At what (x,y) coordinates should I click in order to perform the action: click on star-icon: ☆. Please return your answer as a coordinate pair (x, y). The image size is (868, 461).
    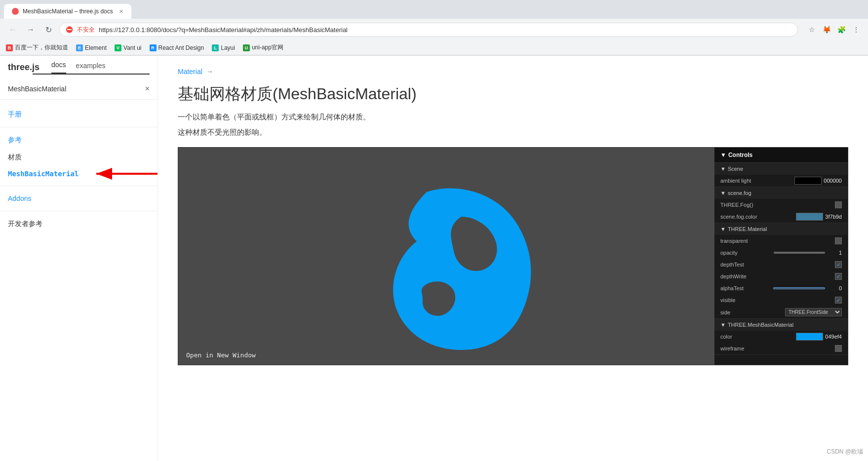
    Looking at the image, I should click on (812, 30).